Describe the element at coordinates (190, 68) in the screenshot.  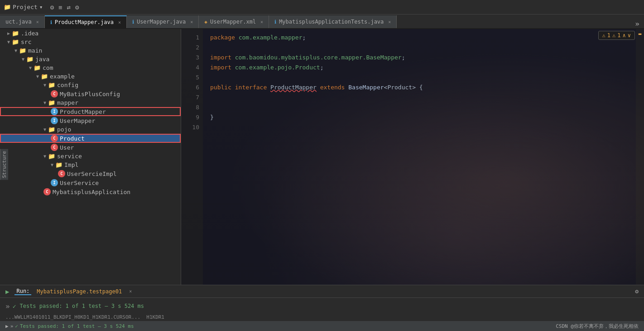
I see `line-number: 4` at that location.